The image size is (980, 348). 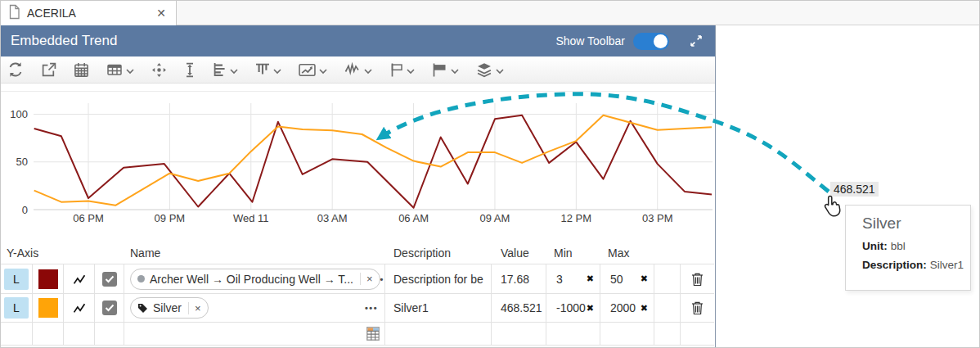 What do you see at coordinates (255, 279) in the screenshot?
I see `name-cell: Archer Well → Oil Producing Well → T... …` at bounding box center [255, 279].